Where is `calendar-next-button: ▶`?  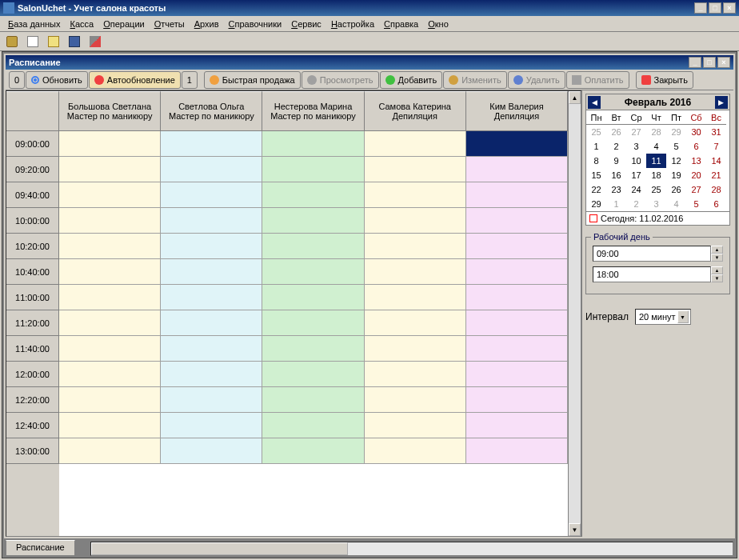 calendar-next-button: ▶ is located at coordinates (721, 102).